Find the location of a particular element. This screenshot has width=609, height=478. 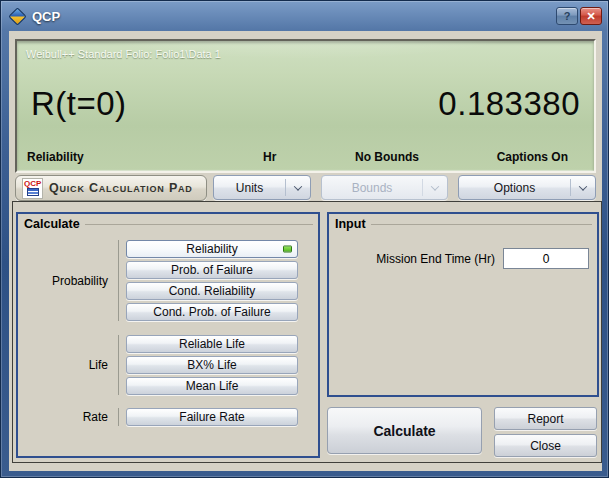

options-dropdown-arrow is located at coordinates (583, 188).